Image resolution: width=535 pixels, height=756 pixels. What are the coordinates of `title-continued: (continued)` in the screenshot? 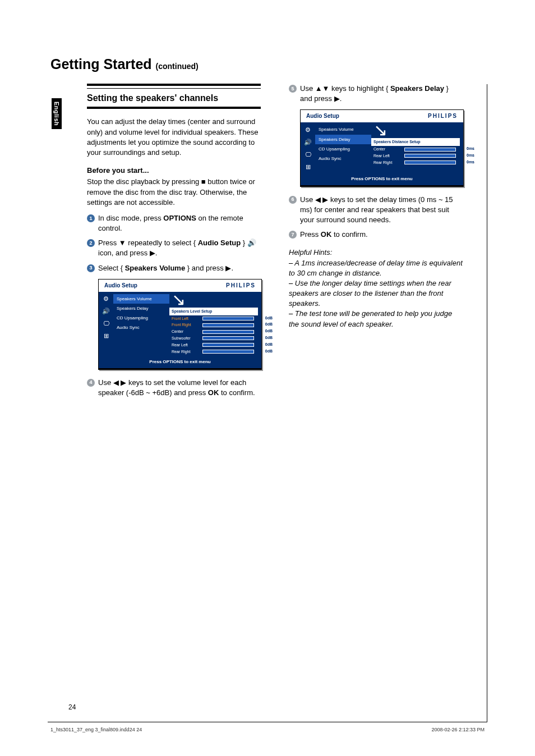 It's located at (177, 66).